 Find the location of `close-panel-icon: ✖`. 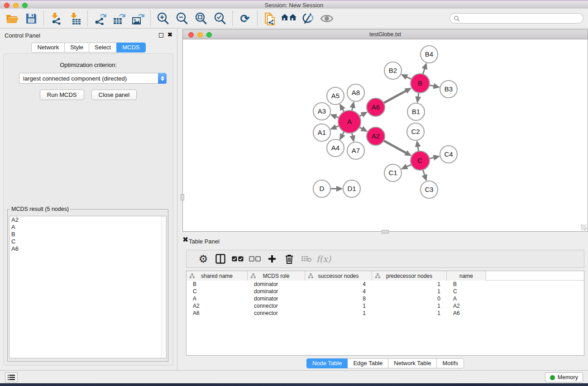

close-panel-icon: ✖ is located at coordinates (170, 35).